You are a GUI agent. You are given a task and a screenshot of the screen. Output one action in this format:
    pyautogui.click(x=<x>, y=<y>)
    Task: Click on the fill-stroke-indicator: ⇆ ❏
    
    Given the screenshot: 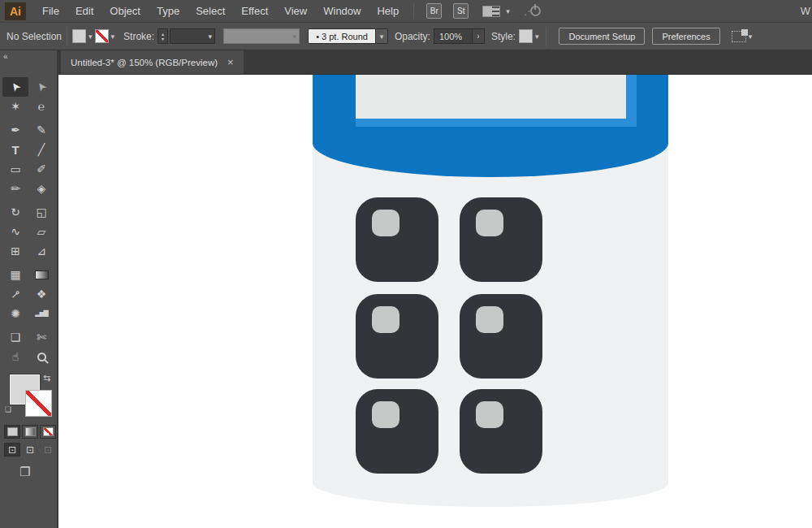 What is the action you would take?
    pyautogui.click(x=29, y=397)
    